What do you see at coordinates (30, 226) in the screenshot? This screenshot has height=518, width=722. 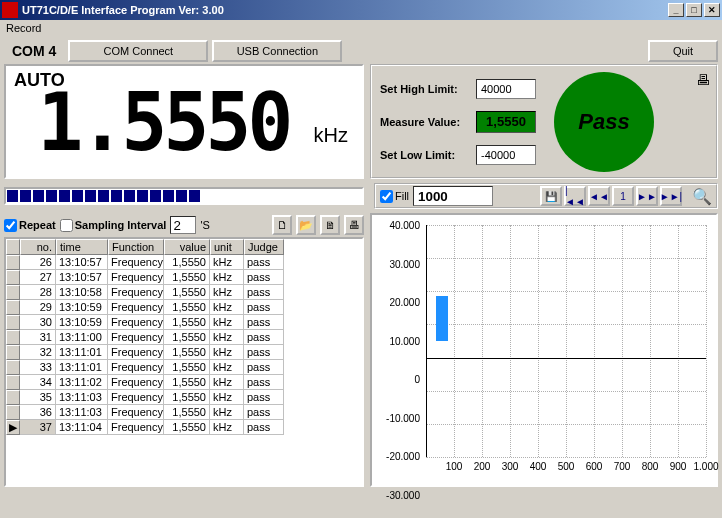 I see `repeat-checkbox: Repeat` at bounding box center [30, 226].